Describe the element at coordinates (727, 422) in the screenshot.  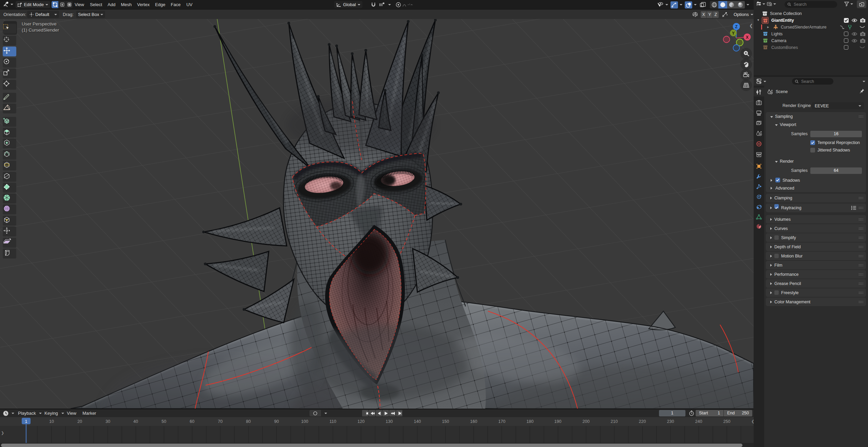
I see `svg-text: 250` at that location.